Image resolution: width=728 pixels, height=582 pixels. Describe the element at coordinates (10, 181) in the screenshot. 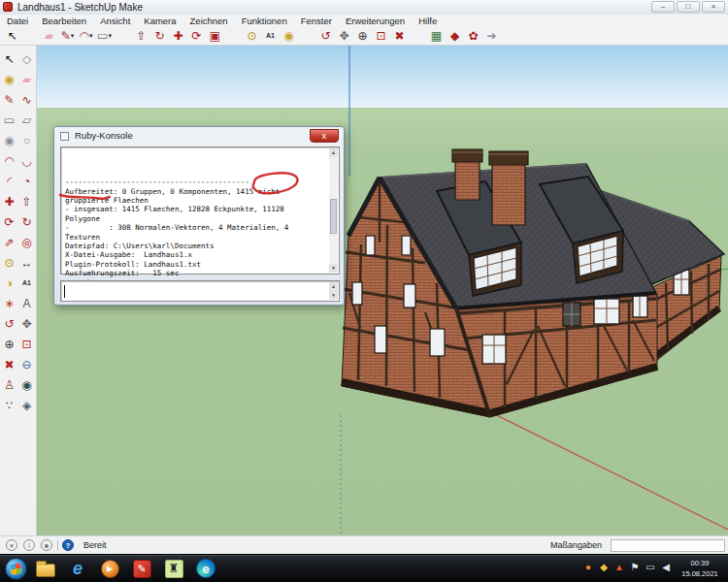

I see `tool-icon: ◜` at that location.